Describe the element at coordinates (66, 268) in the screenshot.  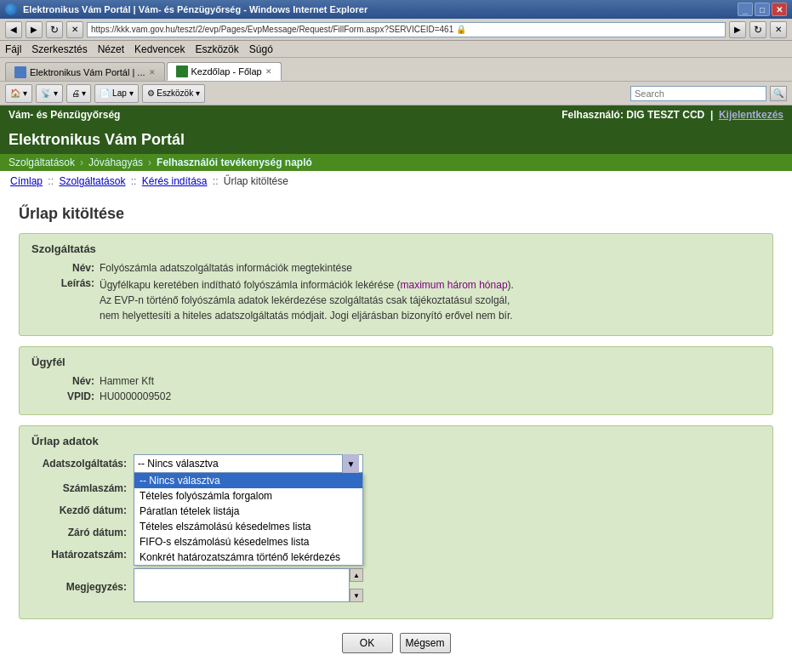
I see `service-name-label: Név:` at that location.